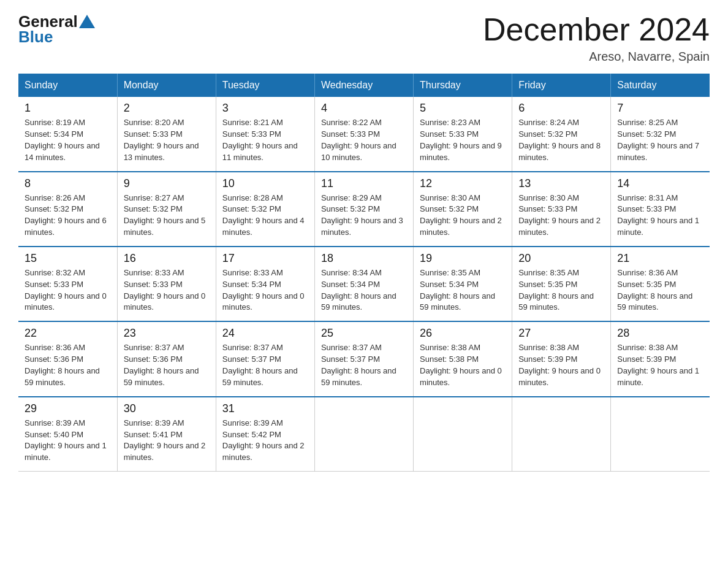 The image size is (728, 563). I want to click on day-info: Sunrise: 8:25 AMSunset: 5:32 PMDaylight:…, so click(661, 140).